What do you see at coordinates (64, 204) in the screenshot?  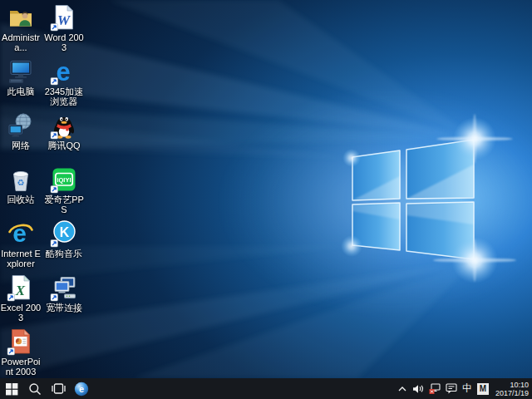 I see `desktop-icon-label: 爱奇艺PPS` at bounding box center [64, 204].